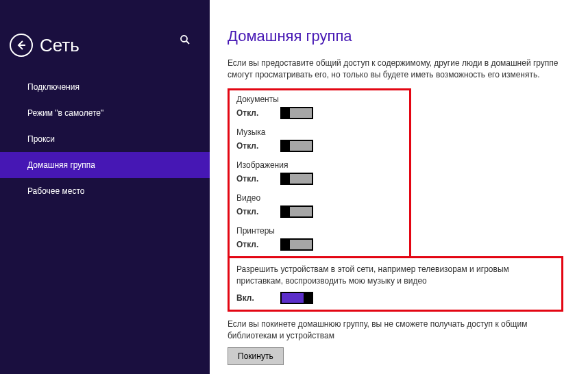 The image size is (588, 374). I want to click on toggle-state: Вкл., so click(258, 298).